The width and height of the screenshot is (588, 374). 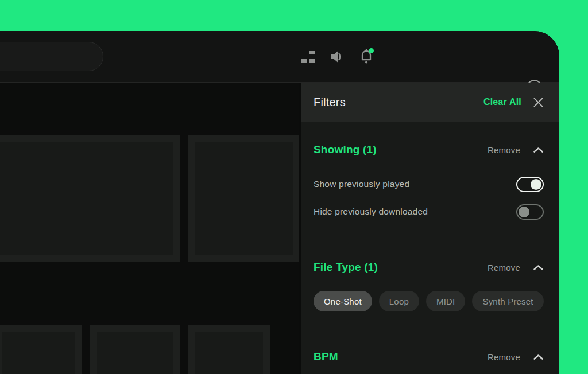 What do you see at coordinates (371, 50) in the screenshot?
I see `notification-badge-dot` at bounding box center [371, 50].